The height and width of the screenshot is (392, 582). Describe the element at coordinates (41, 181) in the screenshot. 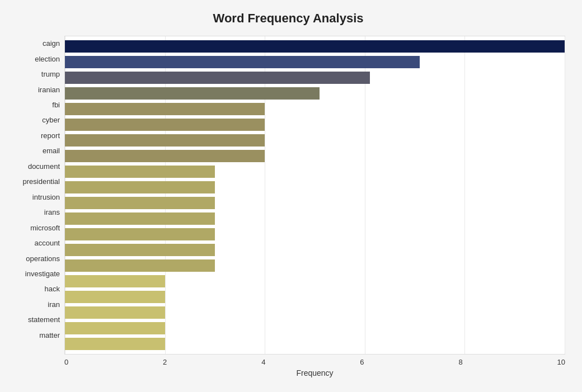

I see `y-axis-label: presidential` at that location.